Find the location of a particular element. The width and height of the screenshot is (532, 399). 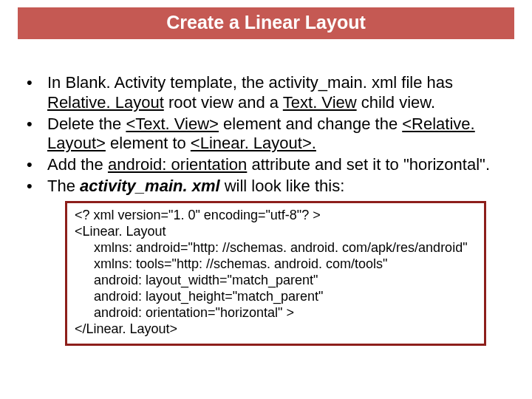

b2-text-3: element to is located at coordinates (148, 143).